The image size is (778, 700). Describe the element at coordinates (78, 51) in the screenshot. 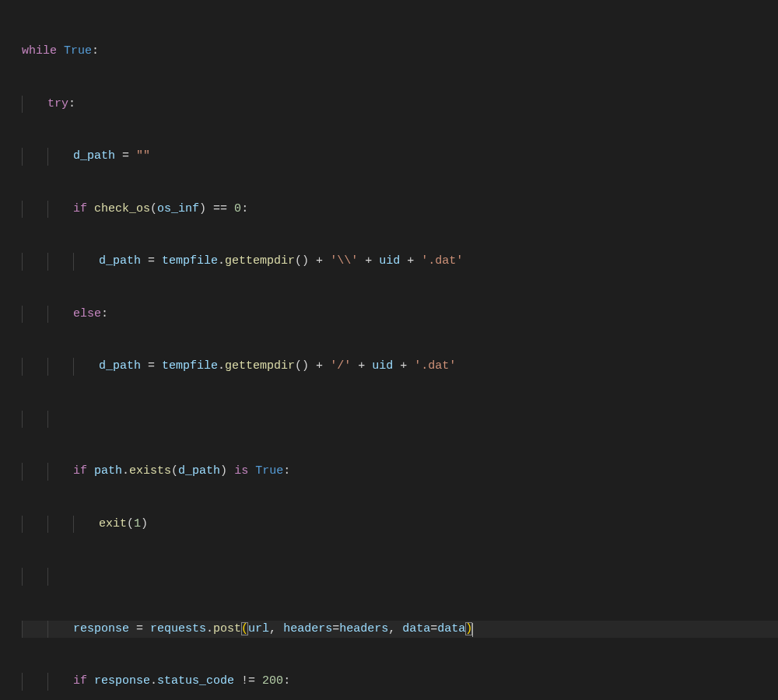

I see `keyword-true: True` at that location.